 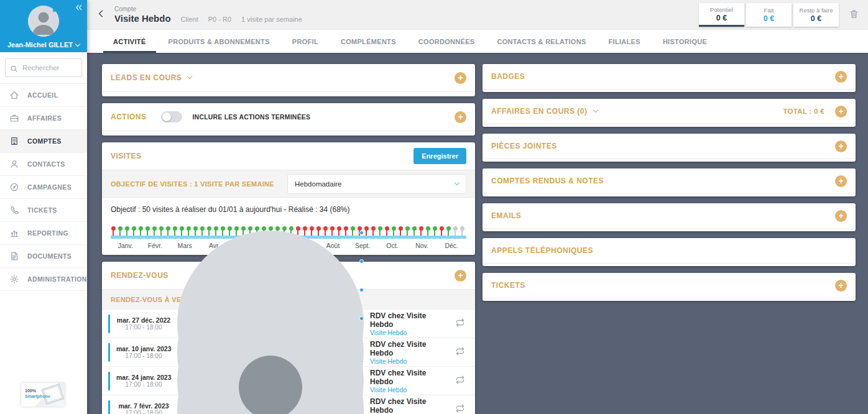 What do you see at coordinates (440, 156) in the screenshot?
I see `save-button: Enregistrer` at bounding box center [440, 156].